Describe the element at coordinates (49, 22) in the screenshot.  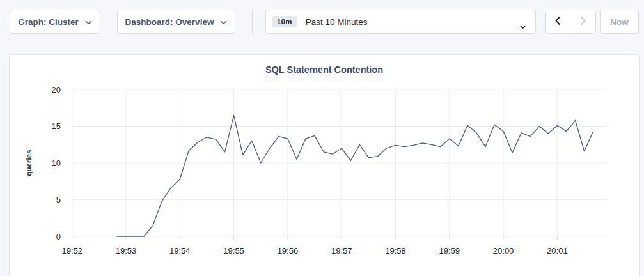
I see `graph-dropdown-label: Graph: Cluster` at that location.